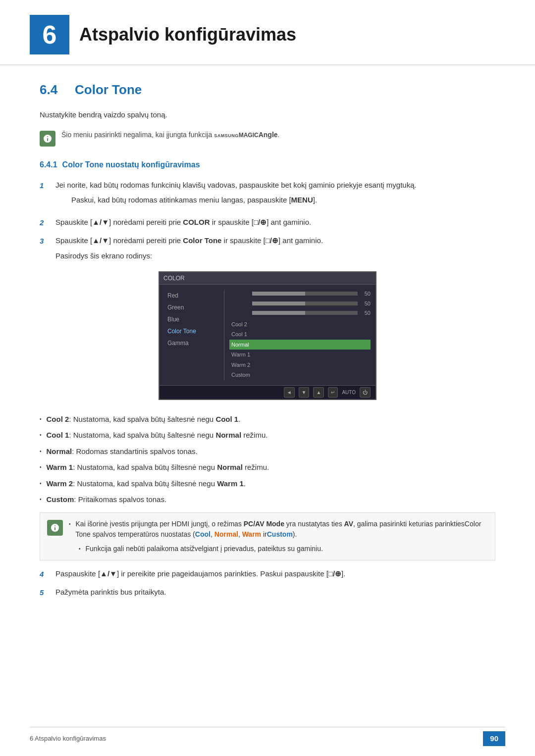 This screenshot has width=535, height=756. What do you see at coordinates (268, 452) in the screenshot?
I see `bullet-item-normal: • Normal: Rodomas standartinis spalvos t…` at bounding box center [268, 452].